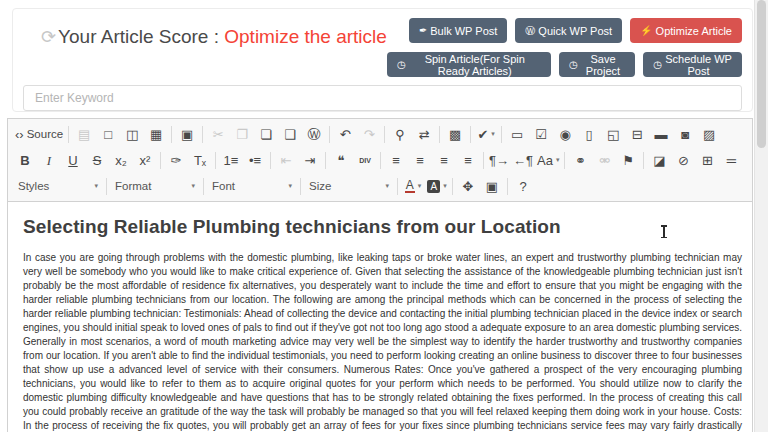  What do you see at coordinates (176, 160) in the screenshot?
I see `copy-formatting-button: ✑` at bounding box center [176, 160].